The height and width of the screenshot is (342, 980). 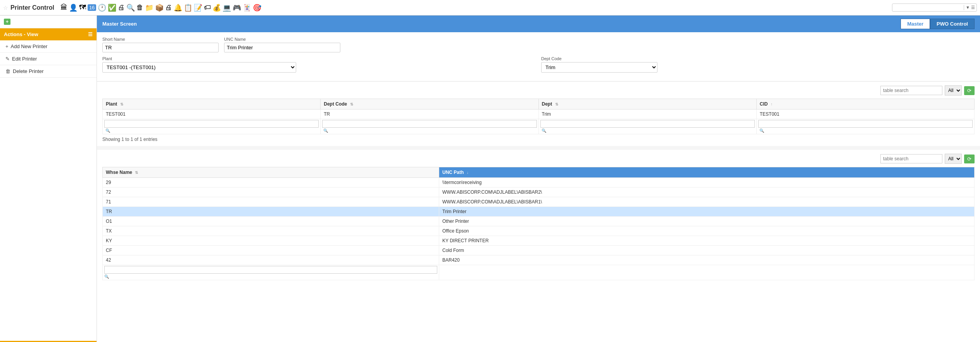 I want to click on table2-filter-row: 🔍, so click(x=539, y=273).